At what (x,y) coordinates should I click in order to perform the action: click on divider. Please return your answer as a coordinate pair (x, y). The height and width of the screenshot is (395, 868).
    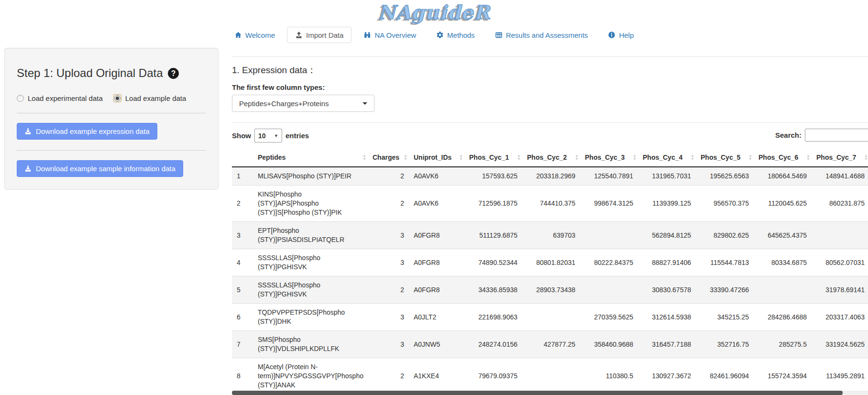
    Looking at the image, I should click on (550, 56).